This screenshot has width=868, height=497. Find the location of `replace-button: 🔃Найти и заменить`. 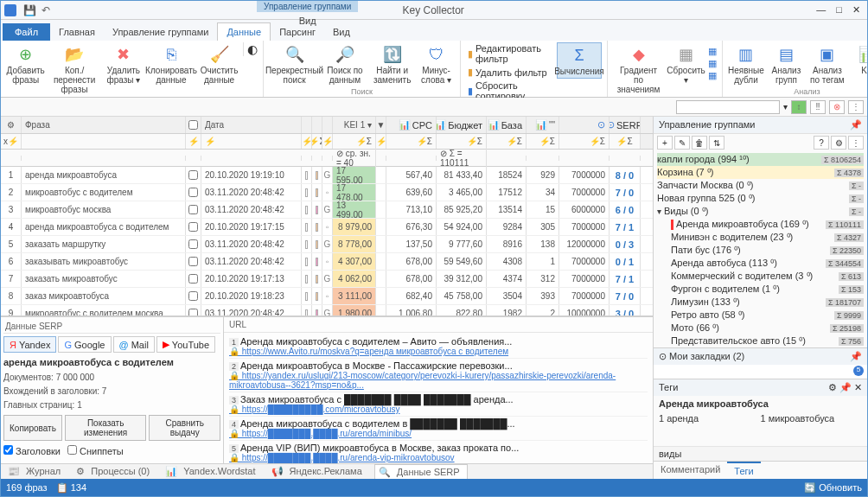

replace-button: 🔃Найти и заменить is located at coordinates (393, 64).